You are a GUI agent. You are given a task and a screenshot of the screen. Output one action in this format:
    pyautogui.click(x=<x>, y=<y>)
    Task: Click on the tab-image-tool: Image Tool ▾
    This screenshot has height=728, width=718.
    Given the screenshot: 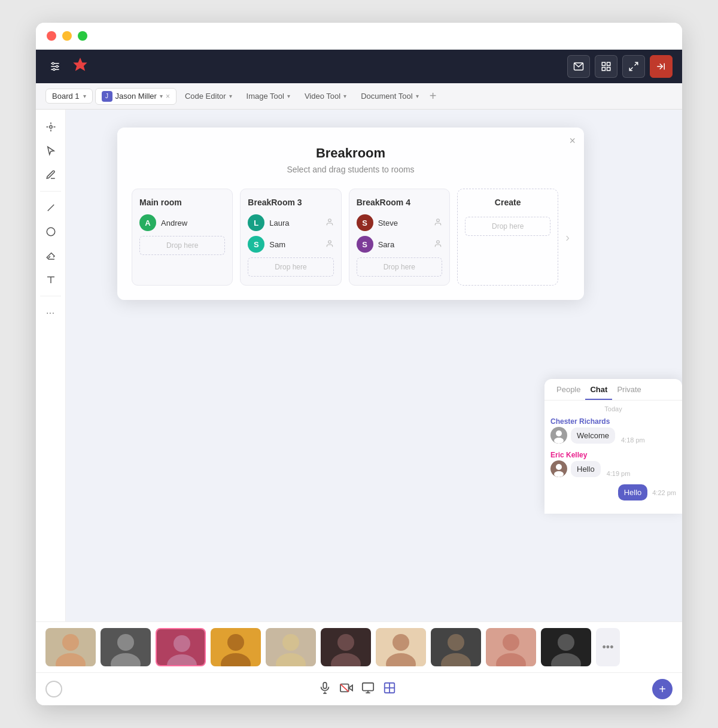 What is the action you would take?
    pyautogui.click(x=268, y=96)
    